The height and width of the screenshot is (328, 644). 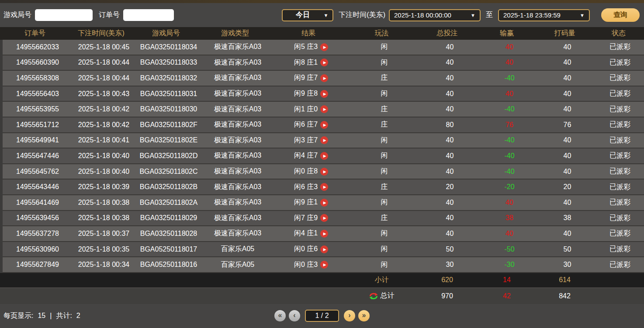 What do you see at coordinates (294, 316) in the screenshot?
I see `prev-page-button: ‹` at bounding box center [294, 316].